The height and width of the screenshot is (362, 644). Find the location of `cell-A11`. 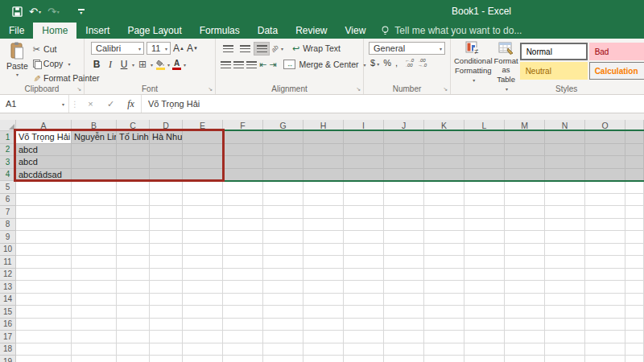

cell-A11 is located at coordinates (43, 262).